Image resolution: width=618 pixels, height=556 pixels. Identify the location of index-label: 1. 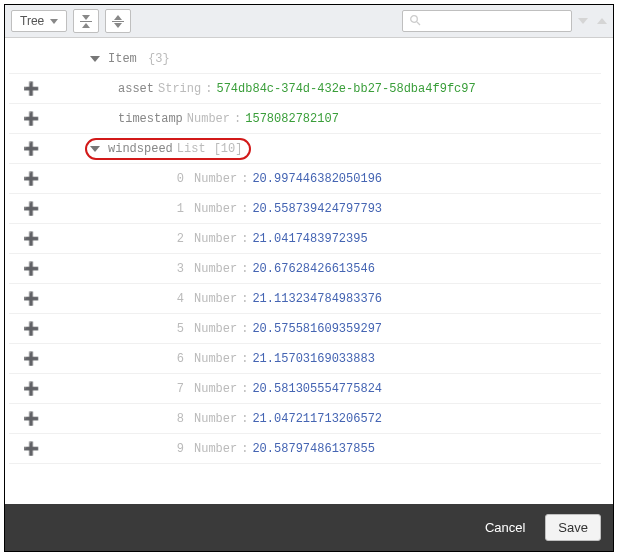
(176, 209).